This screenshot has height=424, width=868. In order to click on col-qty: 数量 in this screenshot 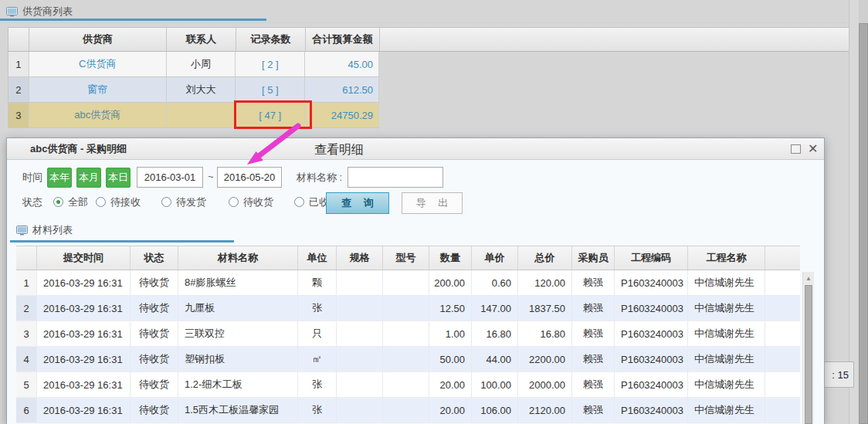, I will do `click(451, 258)`.